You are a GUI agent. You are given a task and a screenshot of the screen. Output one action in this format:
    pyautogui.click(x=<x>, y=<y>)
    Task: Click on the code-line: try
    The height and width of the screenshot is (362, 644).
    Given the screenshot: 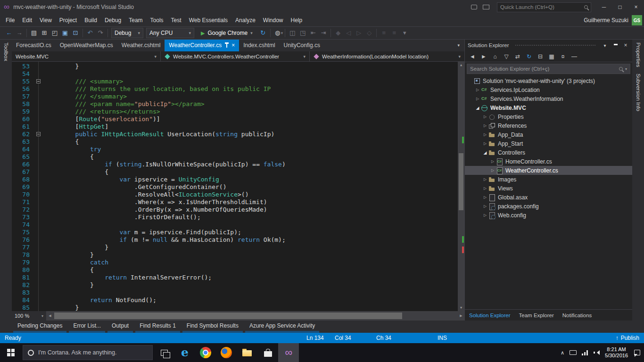 What is the action you would take?
    pyautogui.click(x=252, y=149)
    